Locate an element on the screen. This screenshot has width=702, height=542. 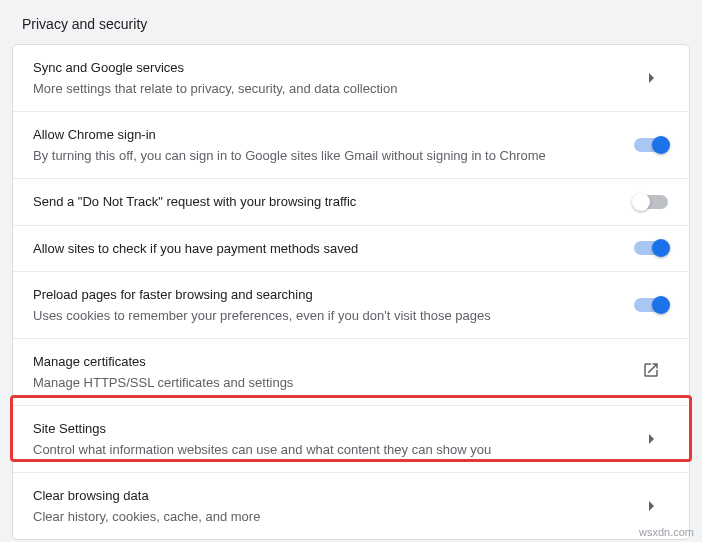
watermark: wsxdn.com is located at coordinates (666, 532).